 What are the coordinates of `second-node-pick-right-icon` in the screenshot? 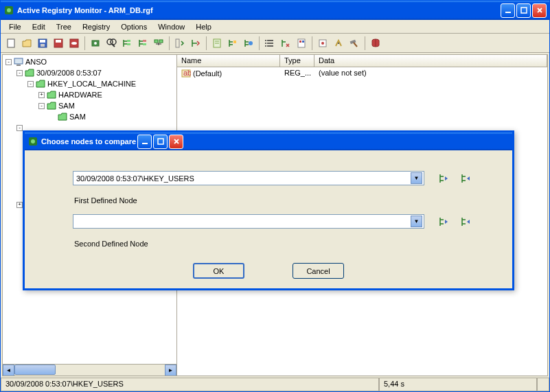 It's located at (466, 222).